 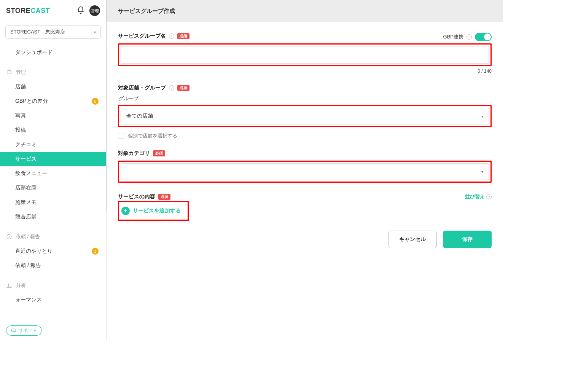 I want to click on group-select: 全ての店舗 ▾, so click(x=305, y=116).